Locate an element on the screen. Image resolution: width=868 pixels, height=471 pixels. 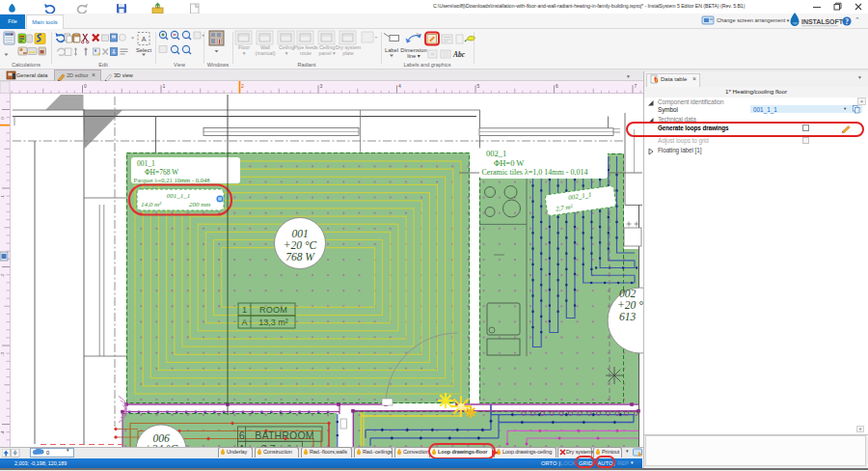
svg-text: 613 is located at coordinates (628, 317).